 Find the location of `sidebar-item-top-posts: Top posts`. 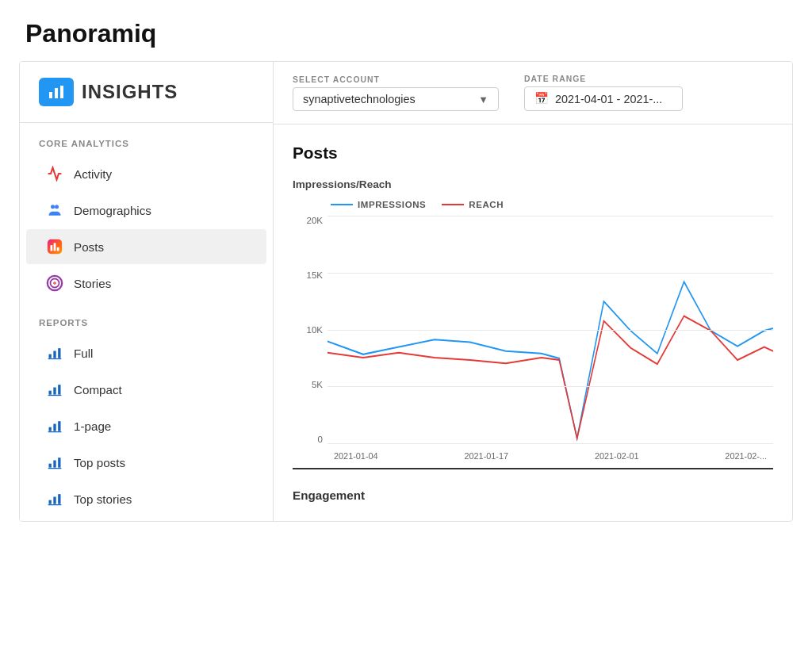

sidebar-item-top-posts: Top posts is located at coordinates (146, 462).